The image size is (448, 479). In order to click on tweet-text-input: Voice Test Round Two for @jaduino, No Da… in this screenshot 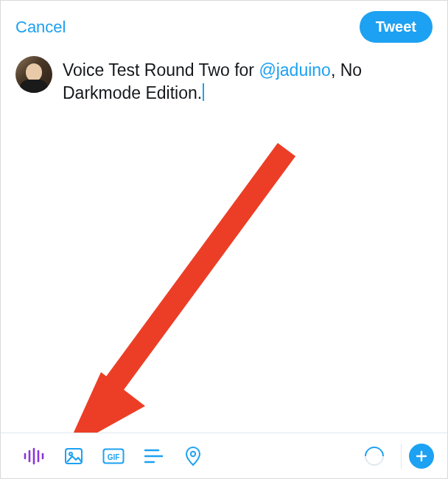, I will do `click(248, 80)`.